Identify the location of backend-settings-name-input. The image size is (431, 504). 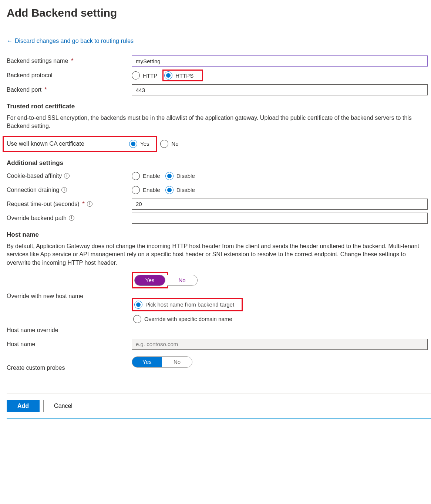
(280, 61).